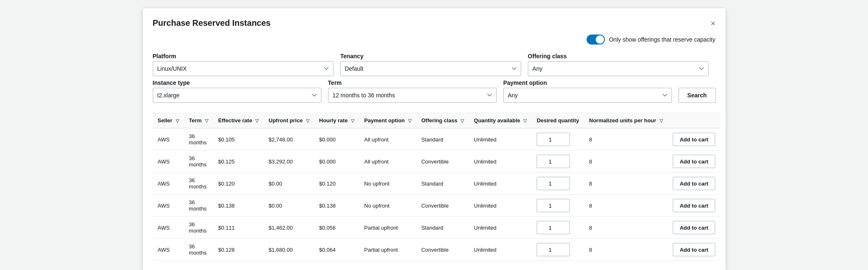  What do you see at coordinates (434, 64) in the screenshot?
I see `form-row-1: Platform Linux/UNIX Windows RHEL SUSE Li…` at bounding box center [434, 64].